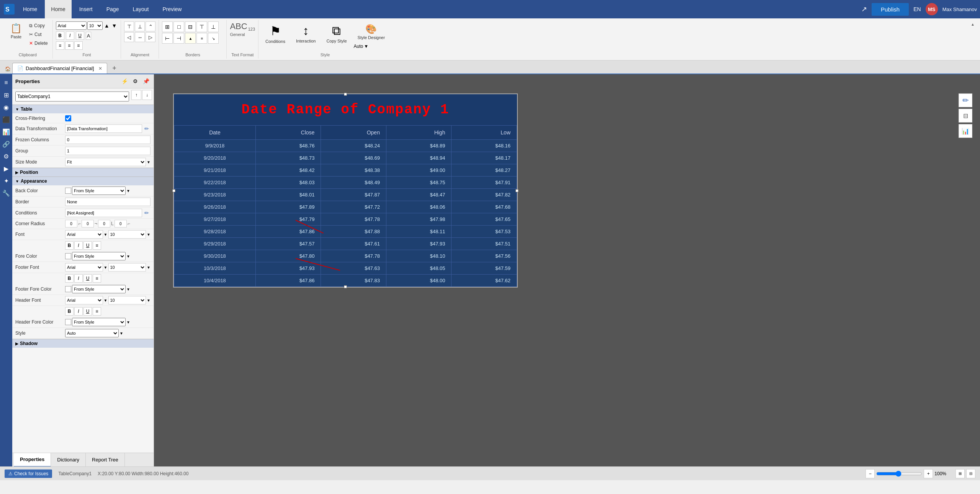 The image size is (980, 494). Describe the element at coordinates (141, 9) in the screenshot. I see `tab-layout: Layout` at that location.